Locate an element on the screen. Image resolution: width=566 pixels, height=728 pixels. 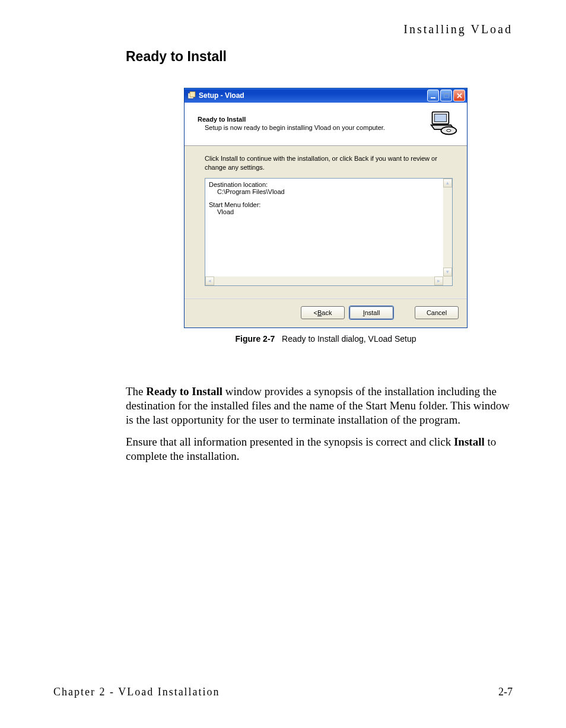
scroll-left-icon: ◂ is located at coordinates (210, 281).